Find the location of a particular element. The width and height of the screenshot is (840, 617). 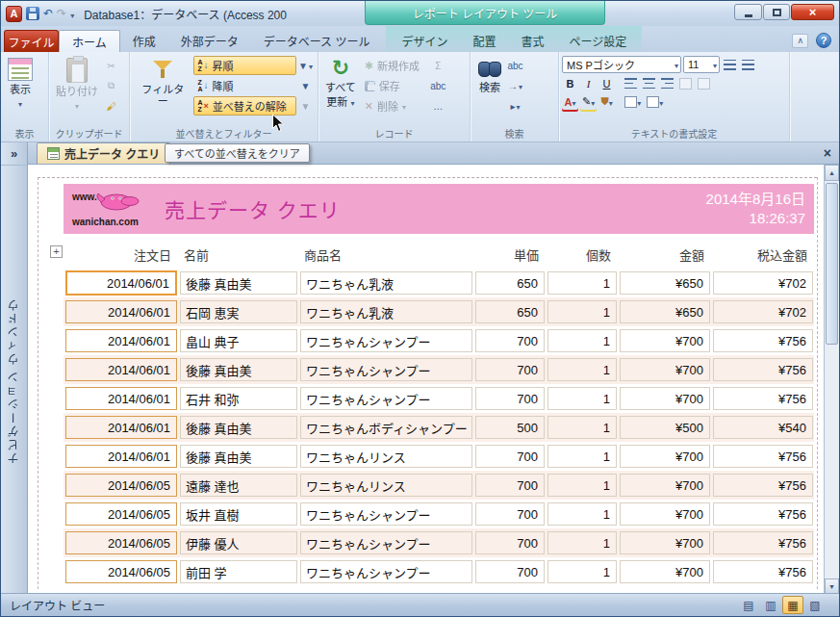

report-view-button: ▤ is located at coordinates (749, 604).